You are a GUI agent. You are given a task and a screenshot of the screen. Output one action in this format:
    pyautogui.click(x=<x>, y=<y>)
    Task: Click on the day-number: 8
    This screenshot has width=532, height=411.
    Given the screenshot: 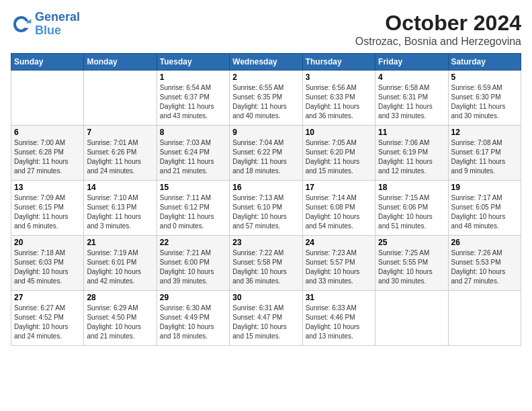 What is the action you would take?
    pyautogui.click(x=193, y=132)
    